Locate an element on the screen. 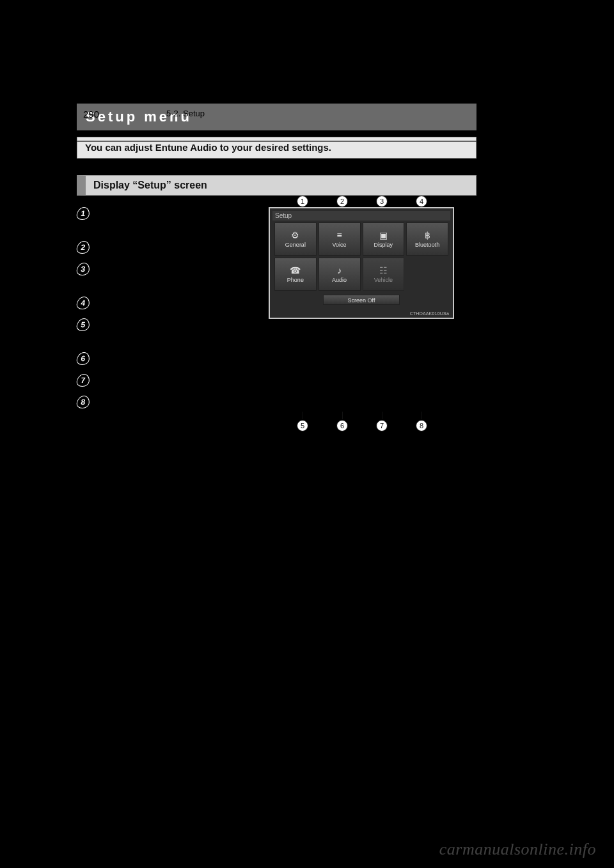  callout-text-8: Turn off the screen is located at coordinates (132, 402).